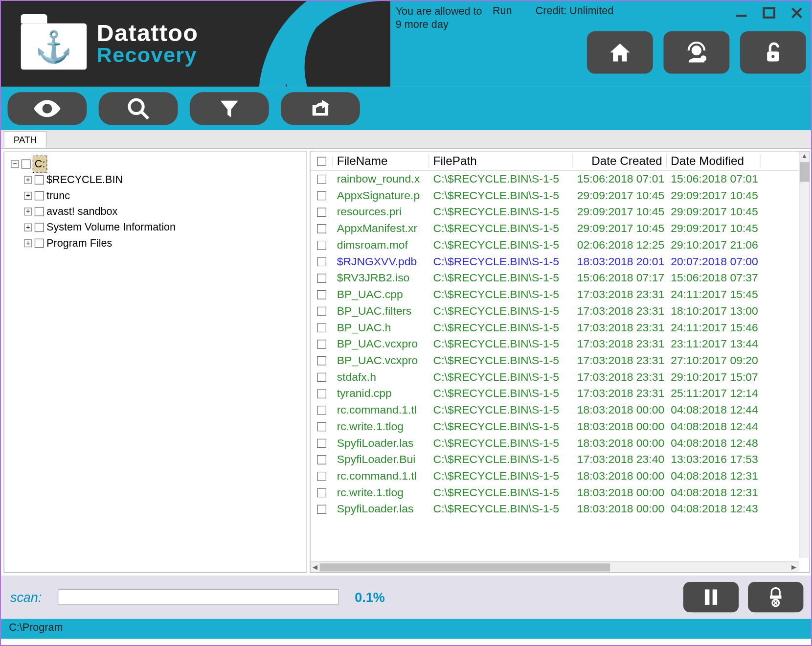 The image size is (812, 646). I want to click on logo-panel: ⚓ Datattoo Recovery, so click(196, 44).